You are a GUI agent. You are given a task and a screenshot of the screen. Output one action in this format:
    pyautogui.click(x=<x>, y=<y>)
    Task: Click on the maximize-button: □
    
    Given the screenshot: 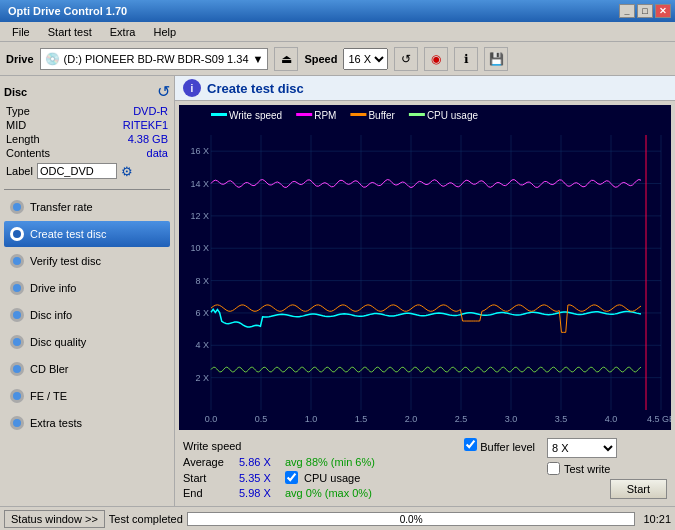 What is the action you would take?
    pyautogui.click(x=645, y=11)
    